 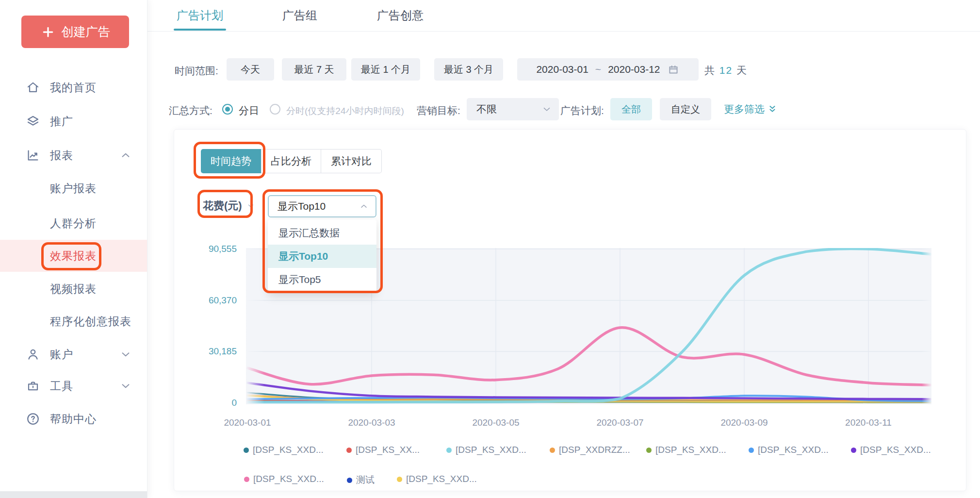 I want to click on sidebar-item-video-report: 视频报表, so click(x=74, y=289).